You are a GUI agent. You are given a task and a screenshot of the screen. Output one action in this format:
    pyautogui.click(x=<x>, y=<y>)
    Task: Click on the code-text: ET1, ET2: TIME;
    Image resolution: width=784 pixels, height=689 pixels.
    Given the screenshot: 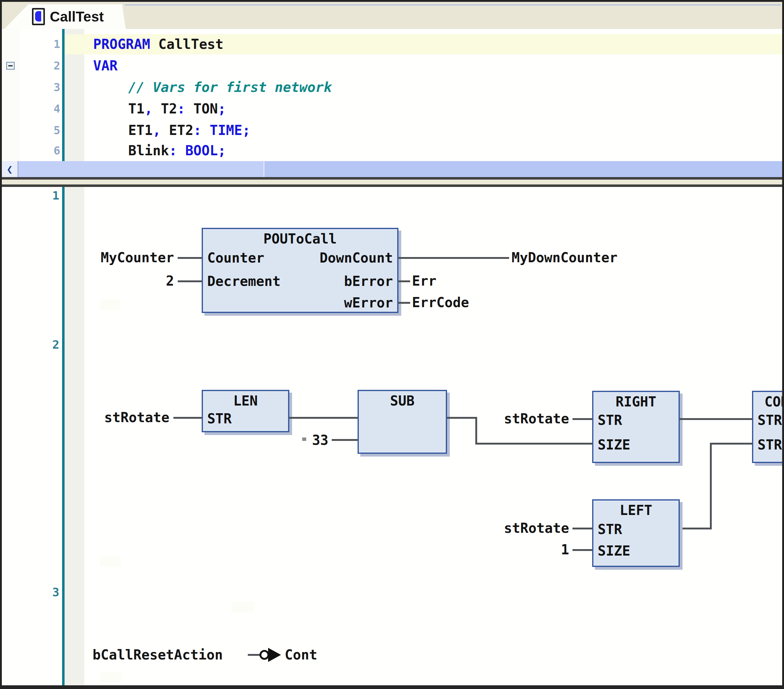 What is the action you would take?
    pyautogui.click(x=189, y=130)
    